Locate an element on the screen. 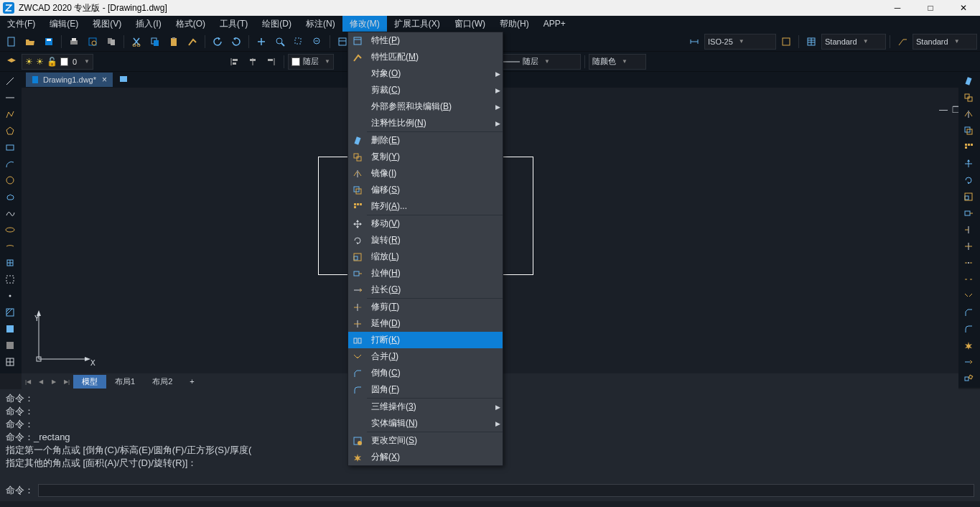 This screenshot has height=507, width=980. menu-item: 对象(O)▶ is located at coordinates (425, 73).